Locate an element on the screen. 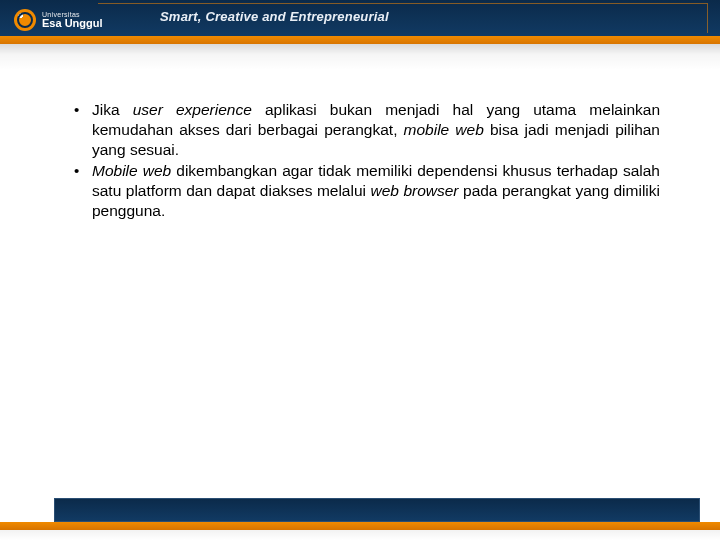  text-run: Jika is located at coordinates (112, 110).